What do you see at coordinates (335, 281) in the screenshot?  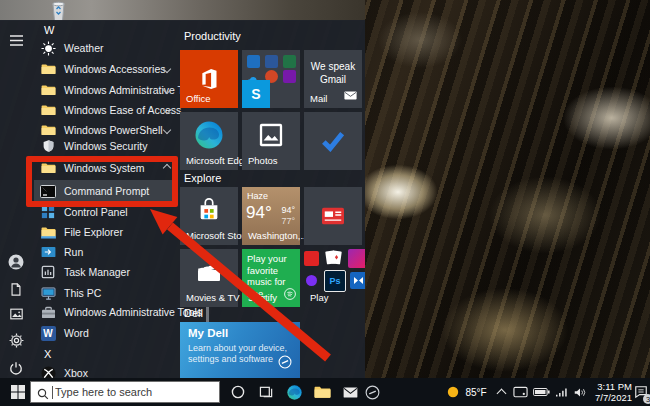 I see `photoshop-icon: Ps` at bounding box center [335, 281].